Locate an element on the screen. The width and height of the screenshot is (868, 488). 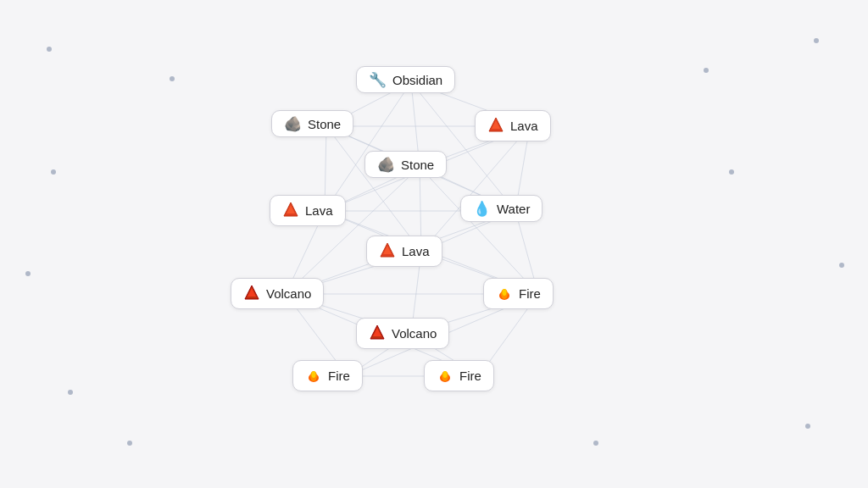
node-fire3: Fire is located at coordinates (459, 376).